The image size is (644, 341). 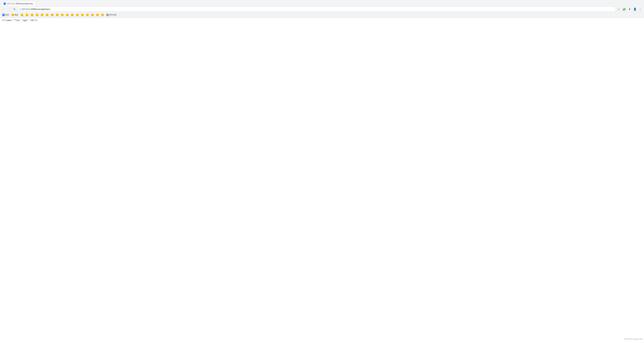 What do you see at coordinates (20, 9) in the screenshot?
I see `secure-icon: ℹ` at bounding box center [20, 9].